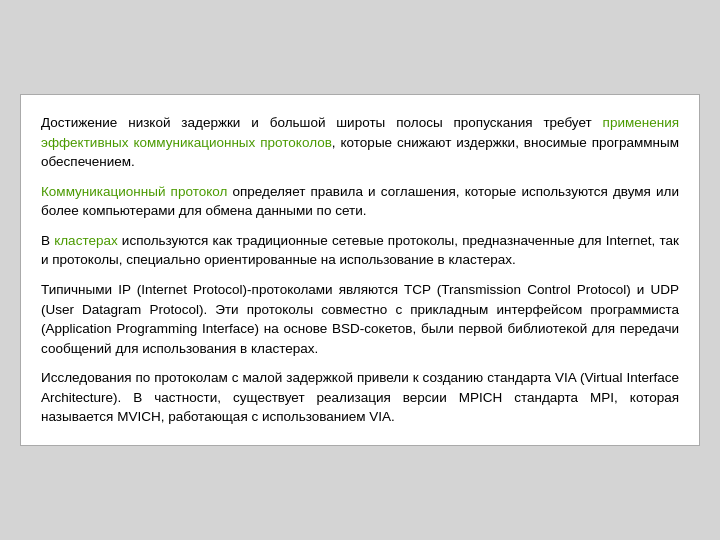  Describe the element at coordinates (360, 142) in the screenshot. I see `paragraph-1: Достижение низкой задержки и большой шир…` at that location.